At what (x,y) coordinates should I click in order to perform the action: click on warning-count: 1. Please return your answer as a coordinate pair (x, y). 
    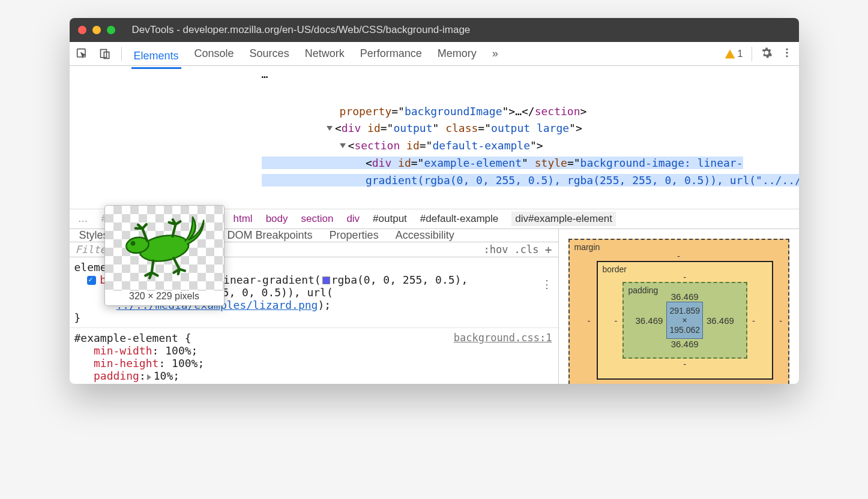
    Looking at the image, I should click on (741, 54).